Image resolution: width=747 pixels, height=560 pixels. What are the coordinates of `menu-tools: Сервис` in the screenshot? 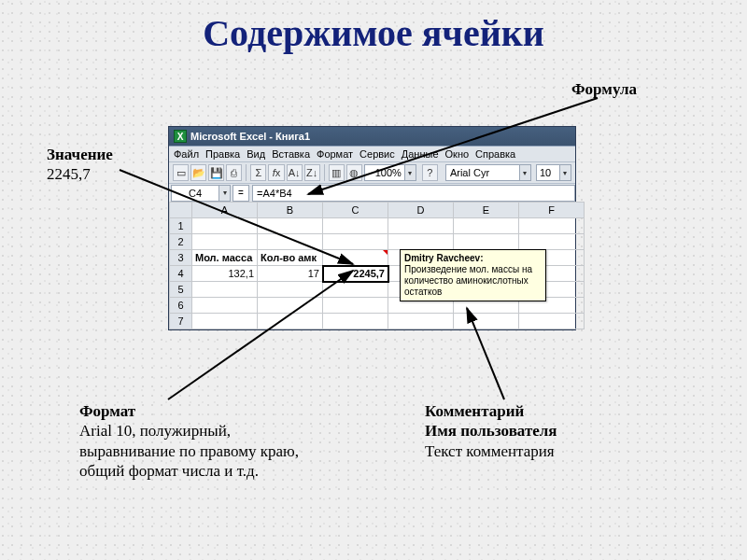 It's located at (377, 154).